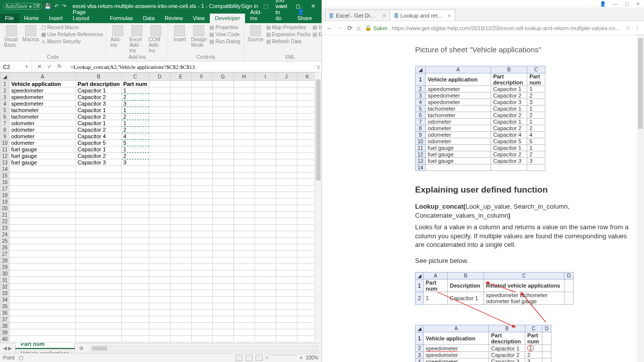  What do you see at coordinates (135, 84) in the screenshot?
I see `cell: Part num` at bounding box center [135, 84].